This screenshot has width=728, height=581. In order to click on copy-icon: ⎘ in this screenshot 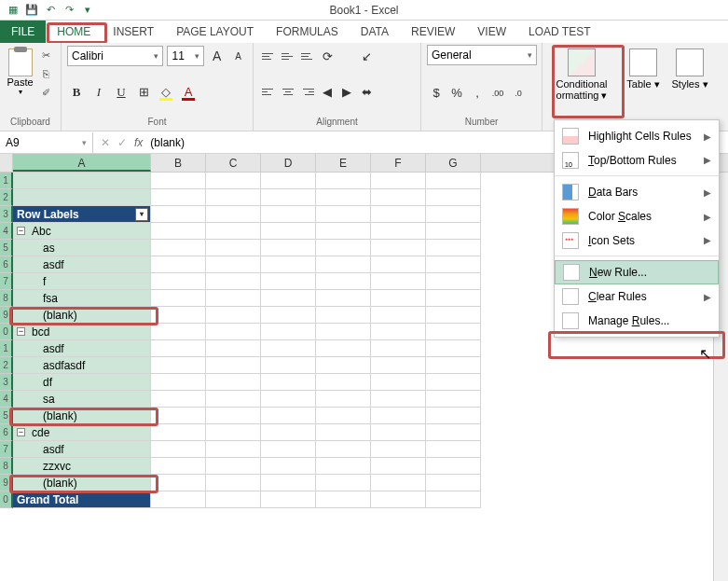, I will do `click(46, 74)`.